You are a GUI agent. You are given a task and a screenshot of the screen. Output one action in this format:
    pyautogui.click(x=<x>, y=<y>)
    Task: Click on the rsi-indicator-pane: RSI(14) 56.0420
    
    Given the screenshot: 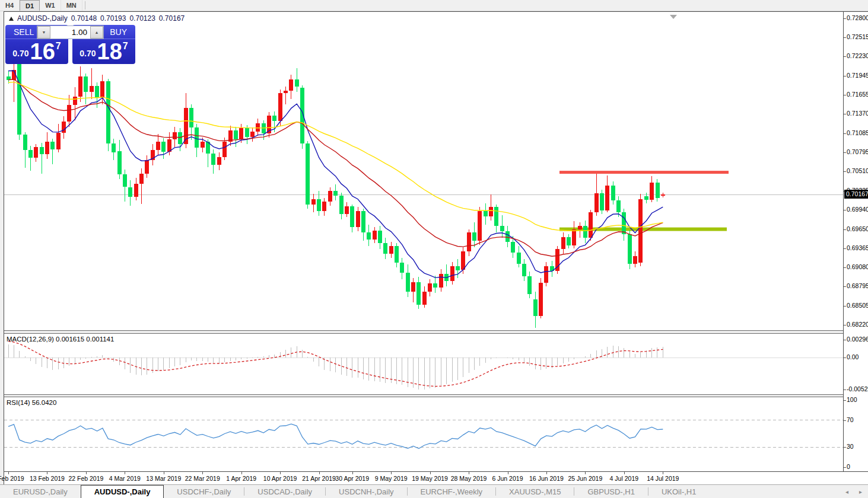 What is the action you would take?
    pyautogui.click(x=424, y=434)
    